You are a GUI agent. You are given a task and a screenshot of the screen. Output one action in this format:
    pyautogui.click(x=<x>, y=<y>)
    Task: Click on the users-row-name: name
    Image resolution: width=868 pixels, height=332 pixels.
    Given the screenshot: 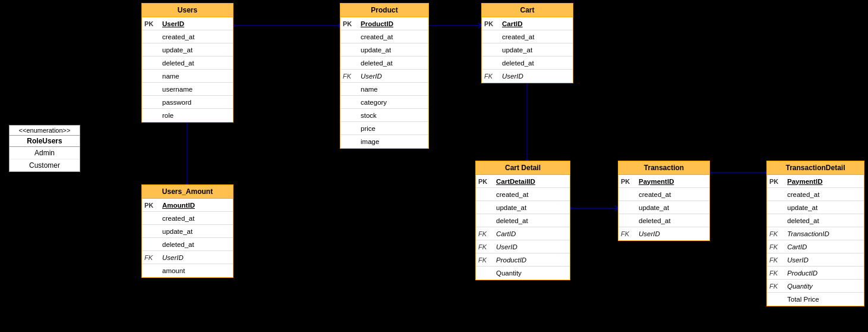 What is the action you would take?
    pyautogui.click(x=188, y=76)
    